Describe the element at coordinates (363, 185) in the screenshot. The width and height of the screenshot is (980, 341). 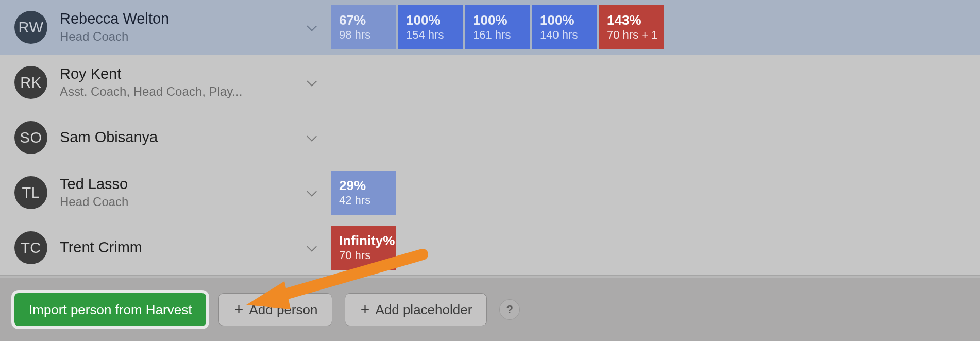
I see `allocation-percent: 29%` at that location.